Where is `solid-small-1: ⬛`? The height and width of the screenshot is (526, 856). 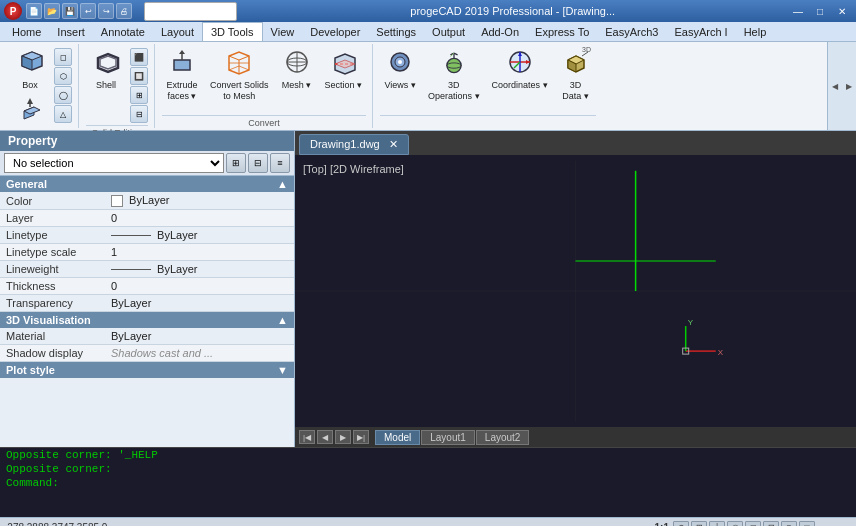 solid-small-1: ⬛ is located at coordinates (139, 57).